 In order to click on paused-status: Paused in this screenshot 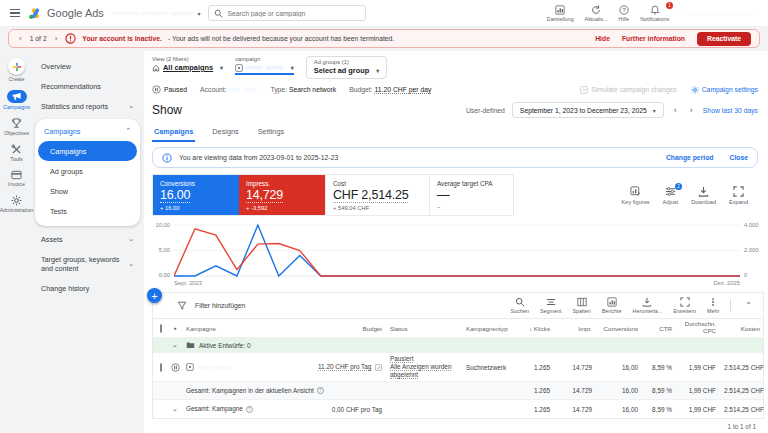, I will do `click(170, 90)`.